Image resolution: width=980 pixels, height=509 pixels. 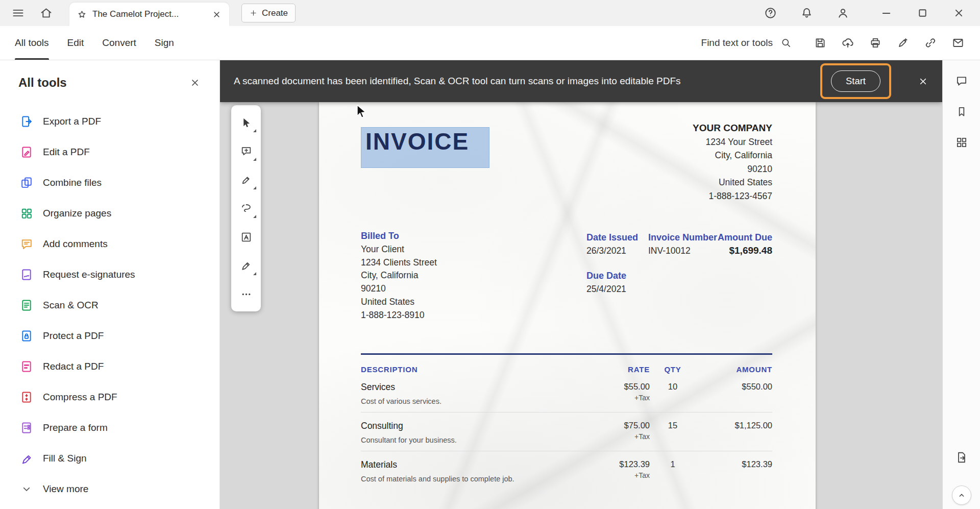 What do you see at coordinates (399, 236) in the screenshot?
I see `billed-to-label: Billed To` at bounding box center [399, 236].